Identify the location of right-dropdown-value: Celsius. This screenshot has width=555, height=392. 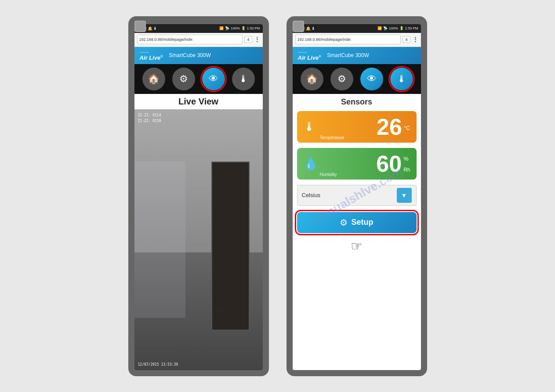
(311, 195).